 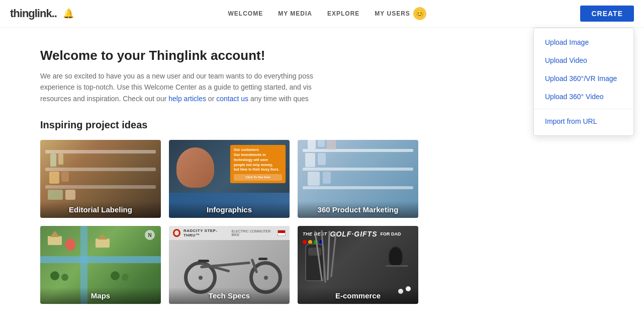 I want to click on person-face, so click(x=195, y=168).